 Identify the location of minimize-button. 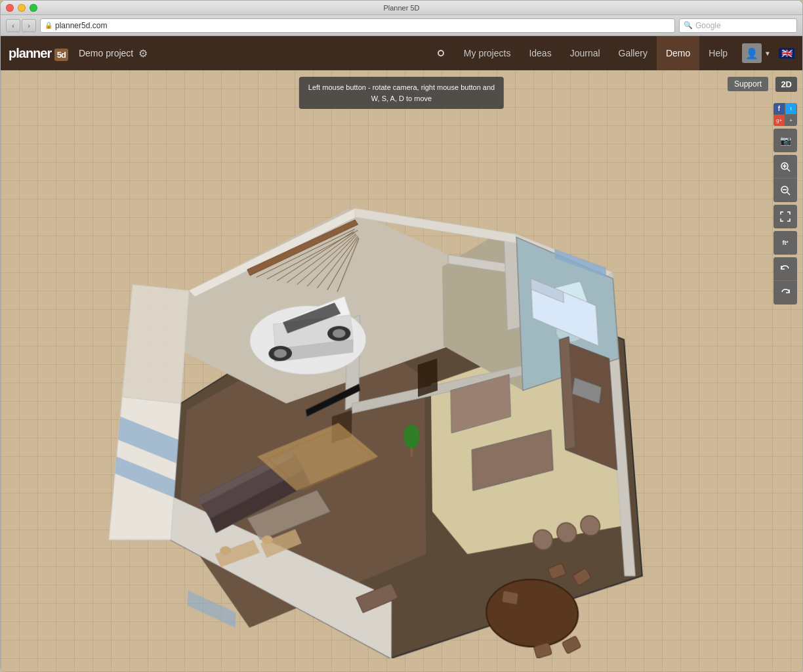
(22, 8).